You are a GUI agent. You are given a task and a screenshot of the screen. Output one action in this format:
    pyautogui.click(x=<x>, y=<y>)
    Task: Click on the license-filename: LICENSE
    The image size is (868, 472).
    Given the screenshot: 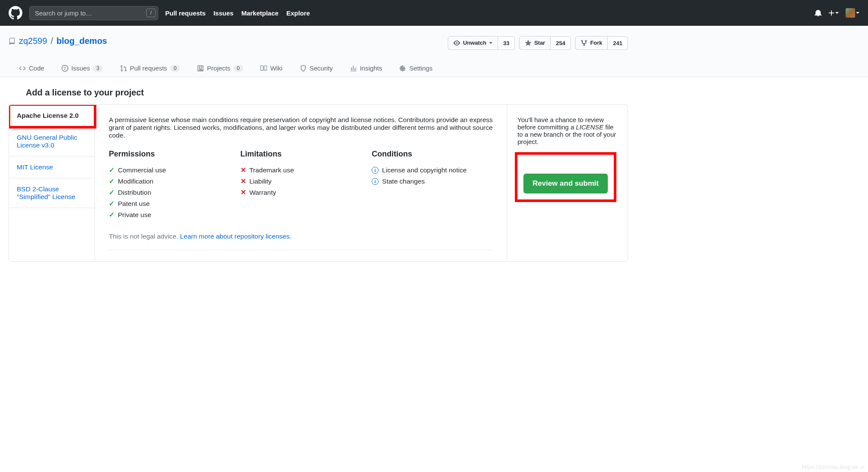 What is the action you would take?
    pyautogui.click(x=590, y=127)
    